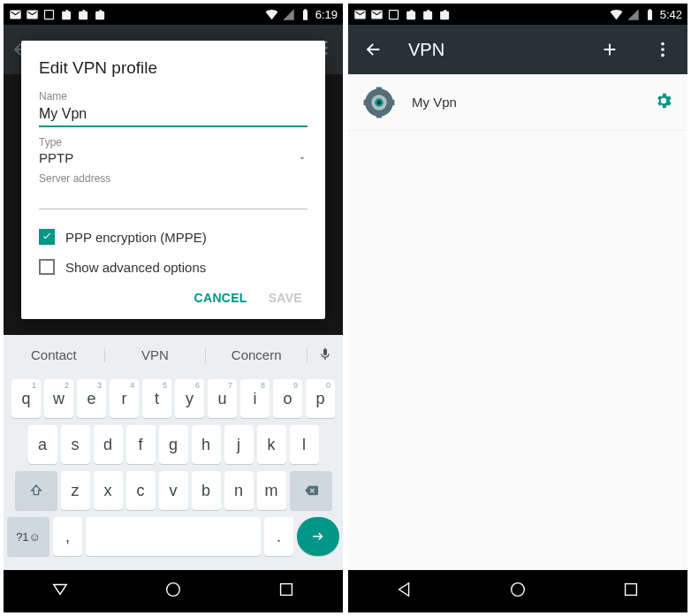 This screenshot has width=691, height=616. I want to click on triangle-down-icon, so click(60, 589).